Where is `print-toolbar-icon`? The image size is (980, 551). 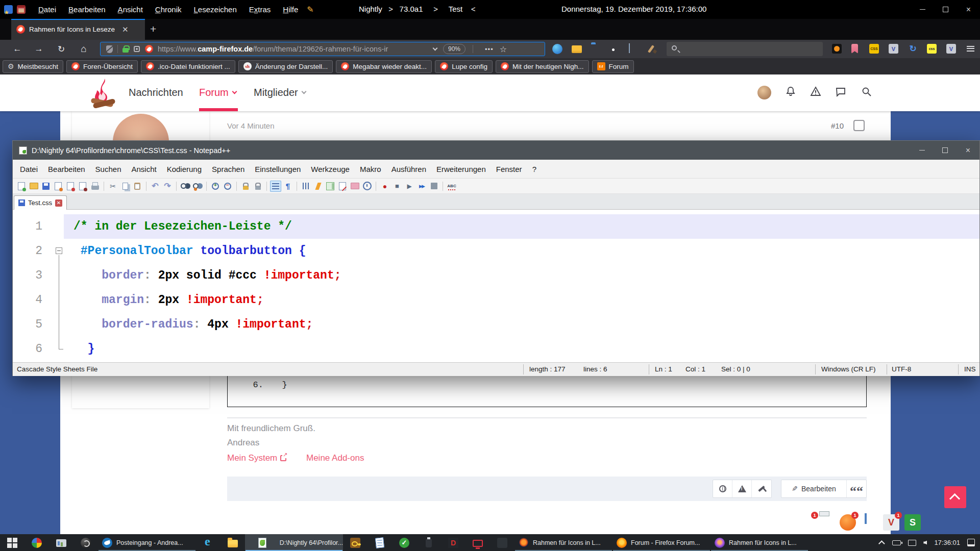
print-toolbar-icon is located at coordinates (95, 186).